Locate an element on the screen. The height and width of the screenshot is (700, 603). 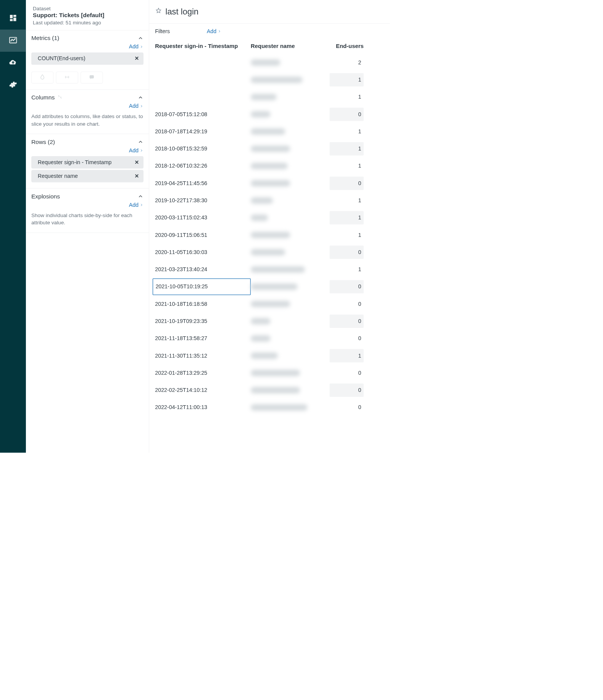
metric-chip-remove: ✕ is located at coordinates (137, 59).